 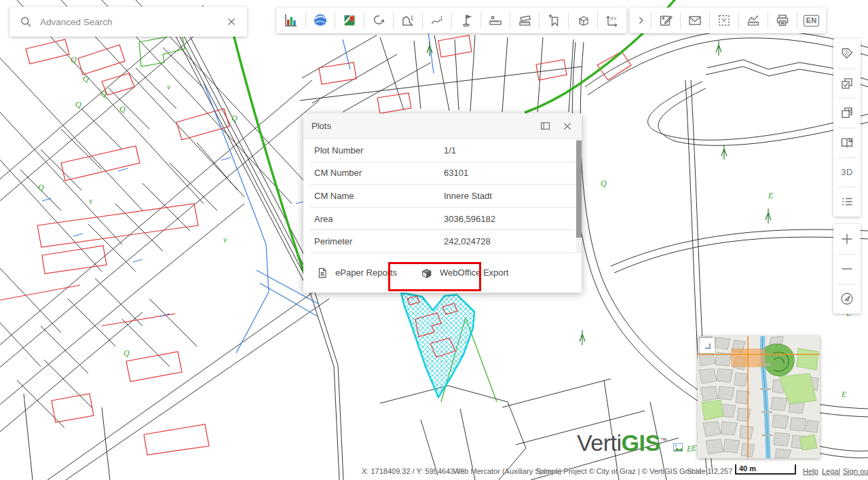 What do you see at coordinates (442, 196) in the screenshot?
I see `attribute-table: Plot Number1/1 CM Number63101 CM NameInn…` at bounding box center [442, 196].